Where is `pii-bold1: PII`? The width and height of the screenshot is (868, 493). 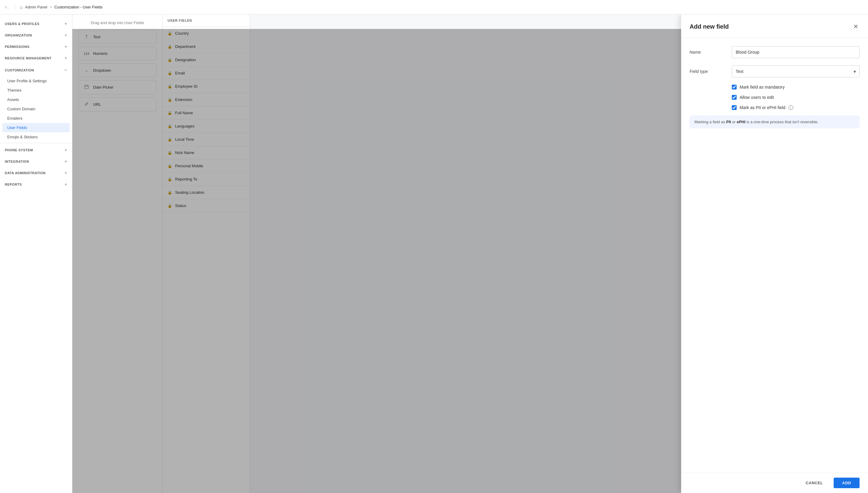 pii-bold1: PII is located at coordinates (729, 122).